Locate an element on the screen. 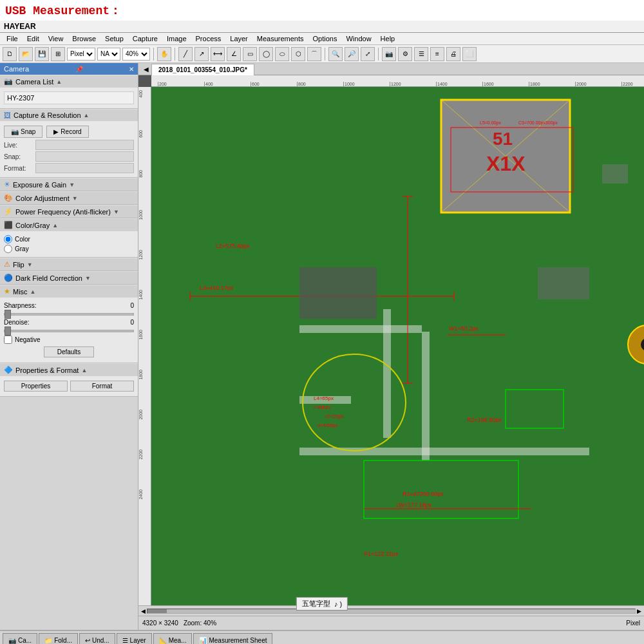 Image resolution: width=644 pixels, height=644 pixels. scroll-thumb is located at coordinates (157, 611).